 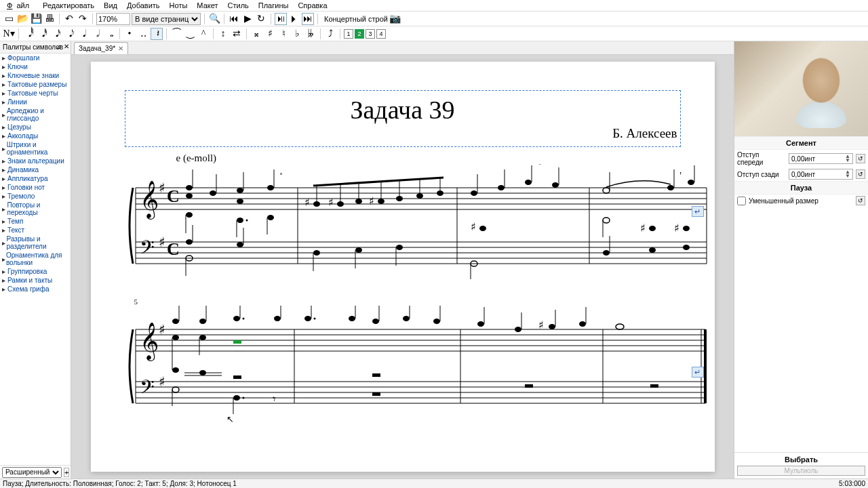 What do you see at coordinates (35, 169) in the screenshot?
I see `palette-item: ▸Динамика` at bounding box center [35, 169].